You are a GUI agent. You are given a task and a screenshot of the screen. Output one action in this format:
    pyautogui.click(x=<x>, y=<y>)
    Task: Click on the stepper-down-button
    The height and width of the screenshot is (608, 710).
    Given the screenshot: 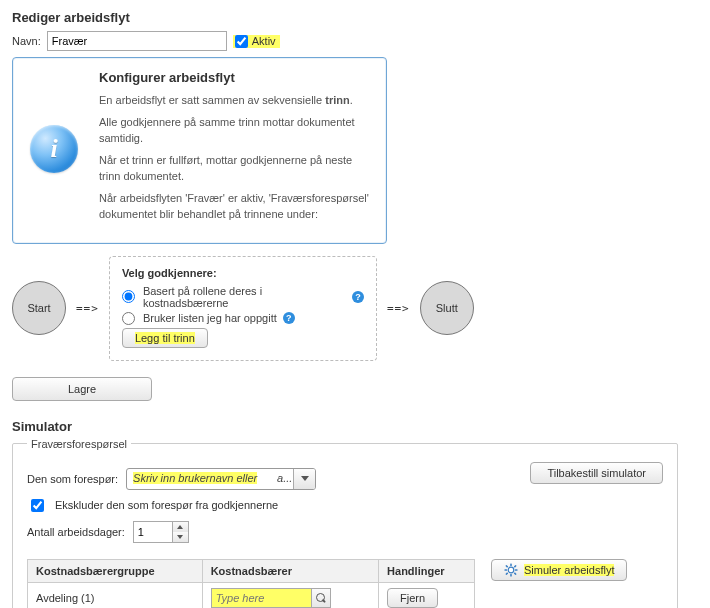 What is the action you would take?
    pyautogui.click(x=180, y=537)
    